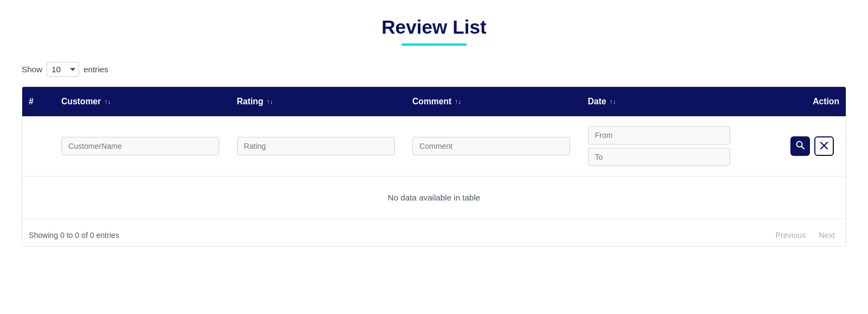  I want to click on showing-text: Showing 0 to 0 of 0 entries, so click(74, 235).